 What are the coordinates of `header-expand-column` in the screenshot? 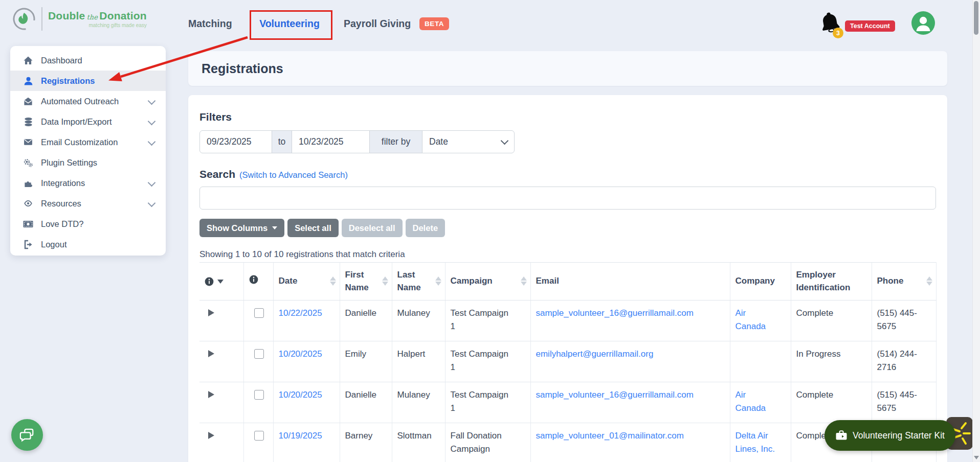 It's located at (221, 282).